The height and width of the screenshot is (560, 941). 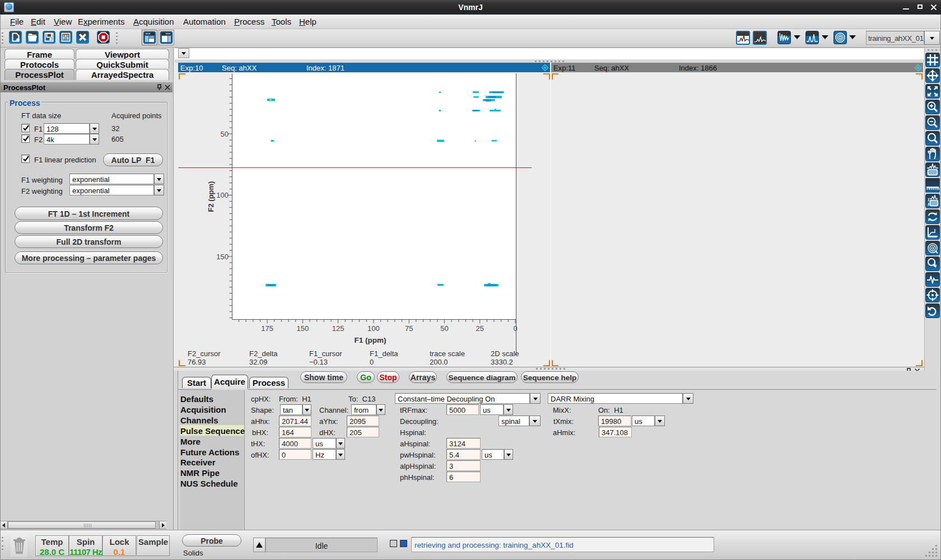 I want to click on svg-text: F2_delta, so click(x=263, y=354).